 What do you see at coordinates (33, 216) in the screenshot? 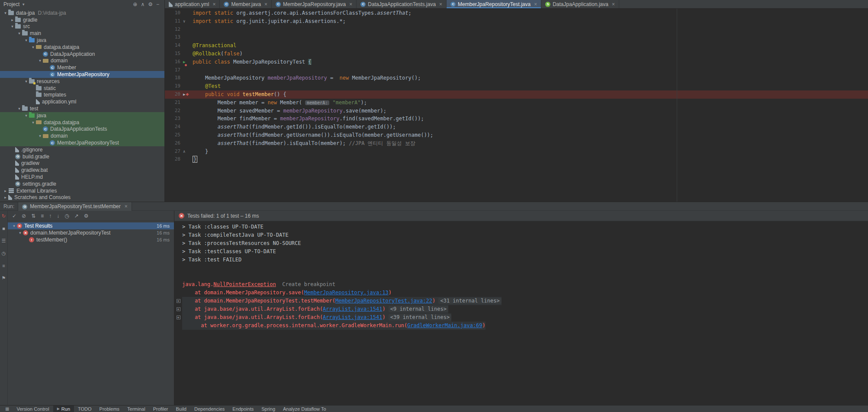
I see `sort-alphabetically-icon: ⇅` at bounding box center [33, 216].